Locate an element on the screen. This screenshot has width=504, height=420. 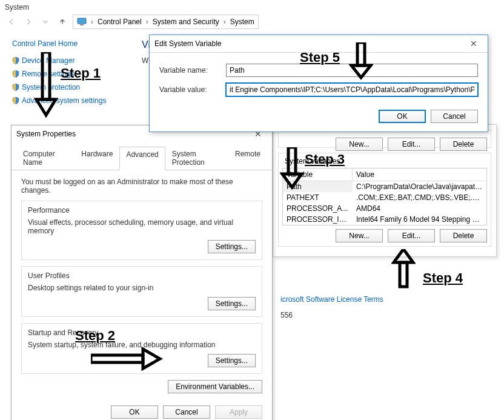
arrow-up-icon is located at coordinates (403, 269).